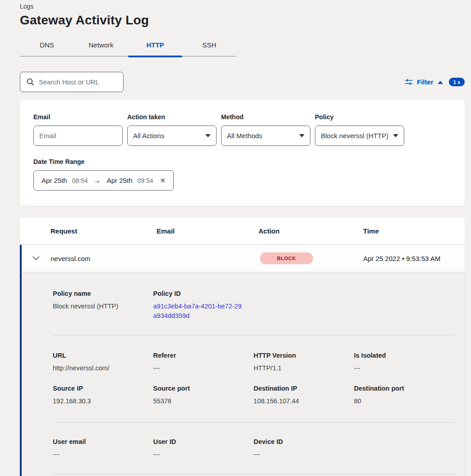  I want to click on referer-value: ---, so click(204, 369).